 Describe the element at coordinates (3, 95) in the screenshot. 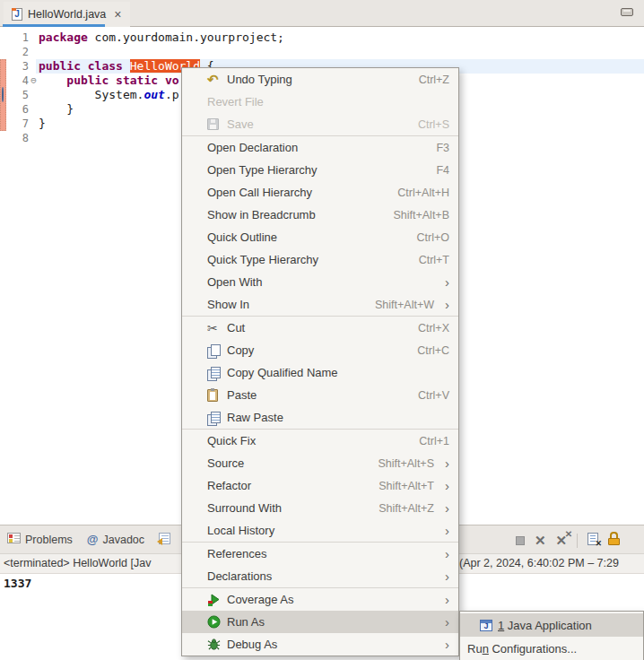

I see `breakpoint-icon` at that location.